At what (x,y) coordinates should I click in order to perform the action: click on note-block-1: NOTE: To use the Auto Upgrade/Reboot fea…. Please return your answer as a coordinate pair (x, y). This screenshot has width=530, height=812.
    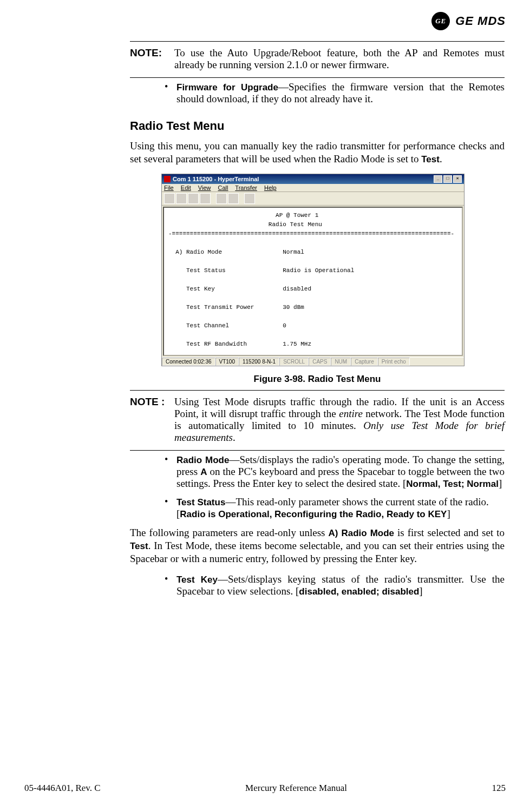
    Looking at the image, I should click on (317, 60).